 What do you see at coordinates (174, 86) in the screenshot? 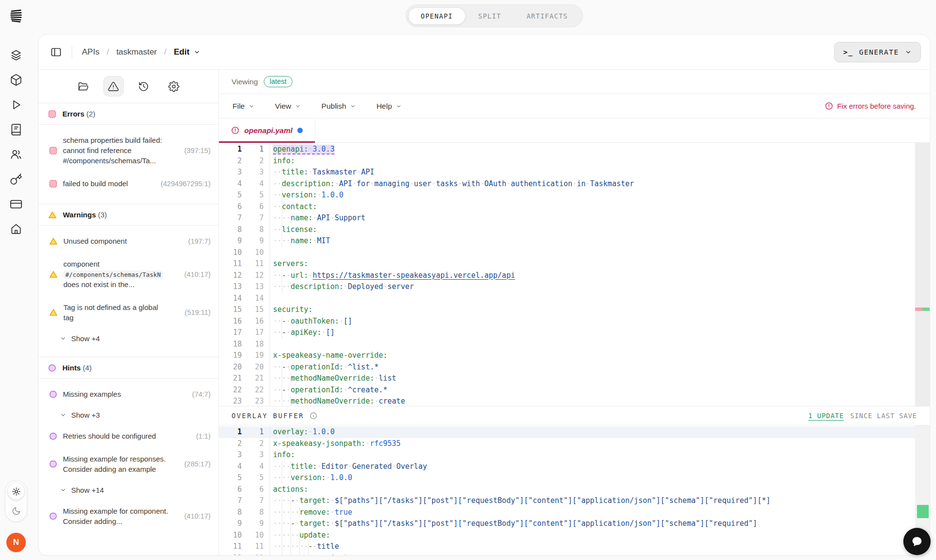
I see `settings-gear-icon` at bounding box center [174, 86].